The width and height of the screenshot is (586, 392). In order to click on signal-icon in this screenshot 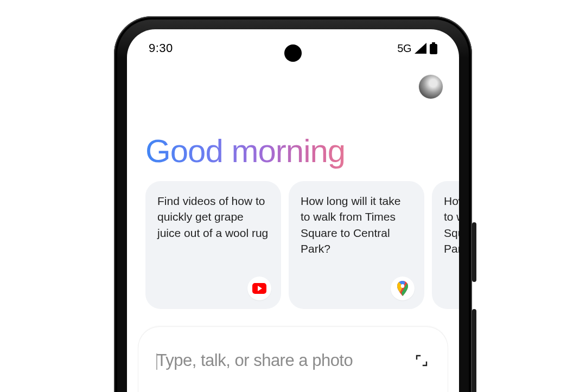, I will do `click(421, 48)`.